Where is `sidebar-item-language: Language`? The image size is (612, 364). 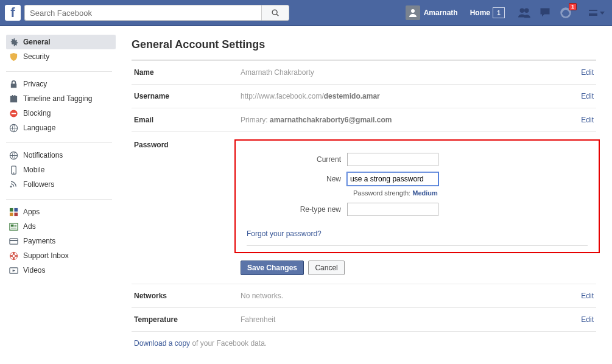 sidebar-item-language: Language is located at coordinates (61, 128).